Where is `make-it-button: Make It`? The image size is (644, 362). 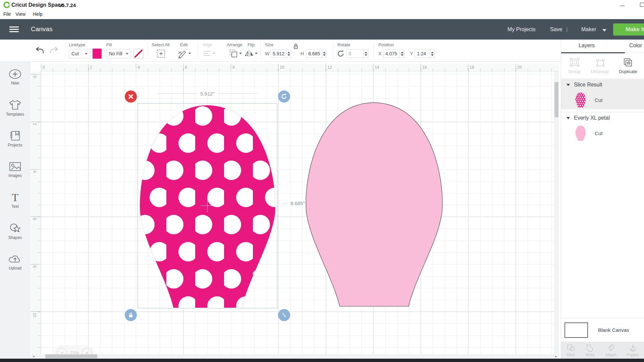 make-it-button: Make It is located at coordinates (629, 29).